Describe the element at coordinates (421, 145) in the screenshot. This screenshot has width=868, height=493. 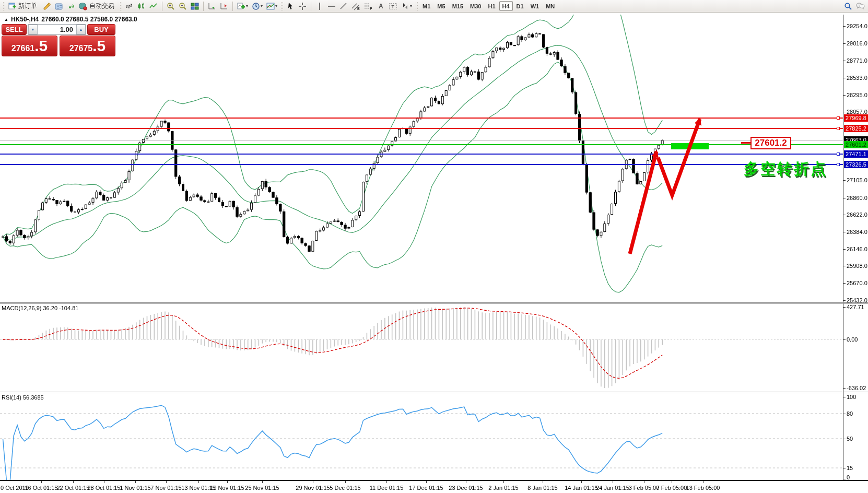
I see `hline-27601.2` at that location.